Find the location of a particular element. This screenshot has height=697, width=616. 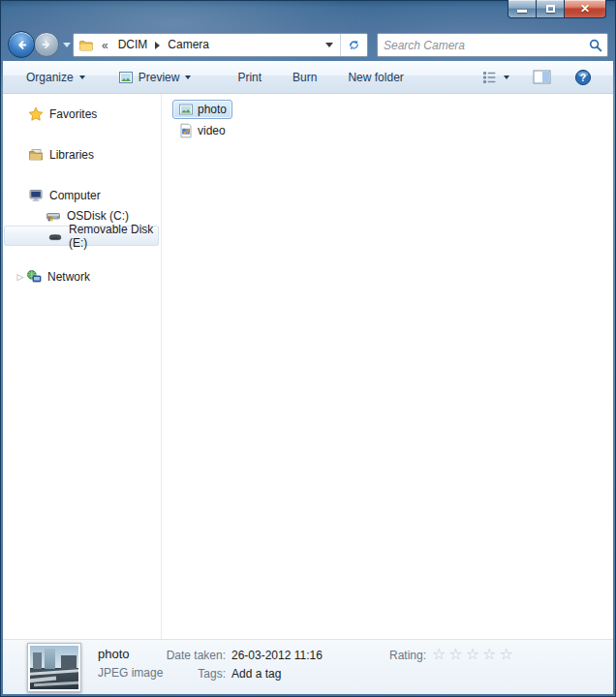

maximize-icon is located at coordinates (550, 9).